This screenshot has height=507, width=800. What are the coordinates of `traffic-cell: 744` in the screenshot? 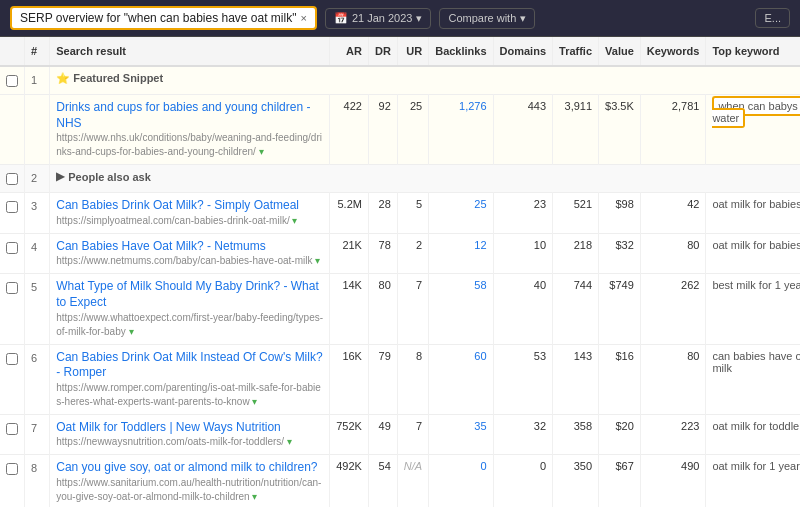 It's located at (576, 309).